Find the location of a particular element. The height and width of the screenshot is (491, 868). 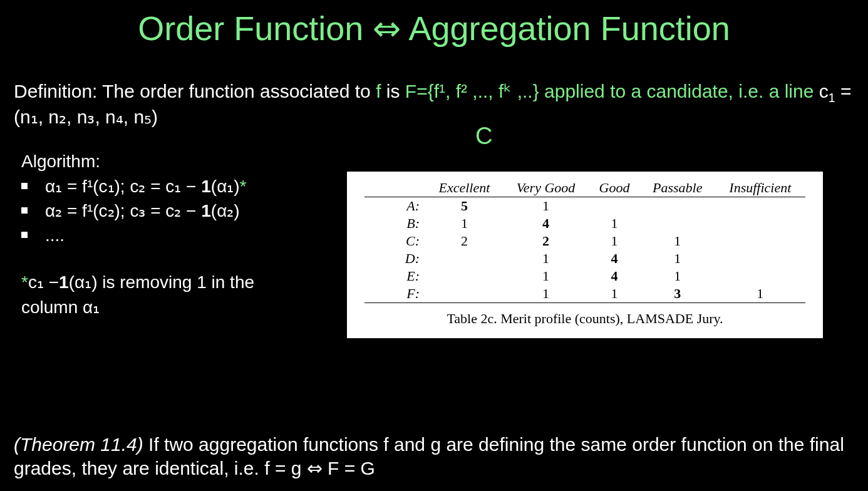

c-label: C is located at coordinates (483, 137).